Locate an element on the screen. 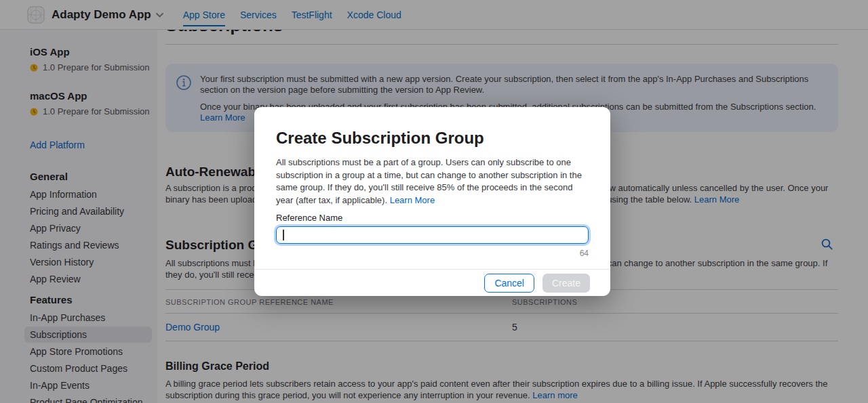 Image resolution: width=868 pixels, height=403 pixels. modal-title: Create Subscription Group is located at coordinates (433, 138).